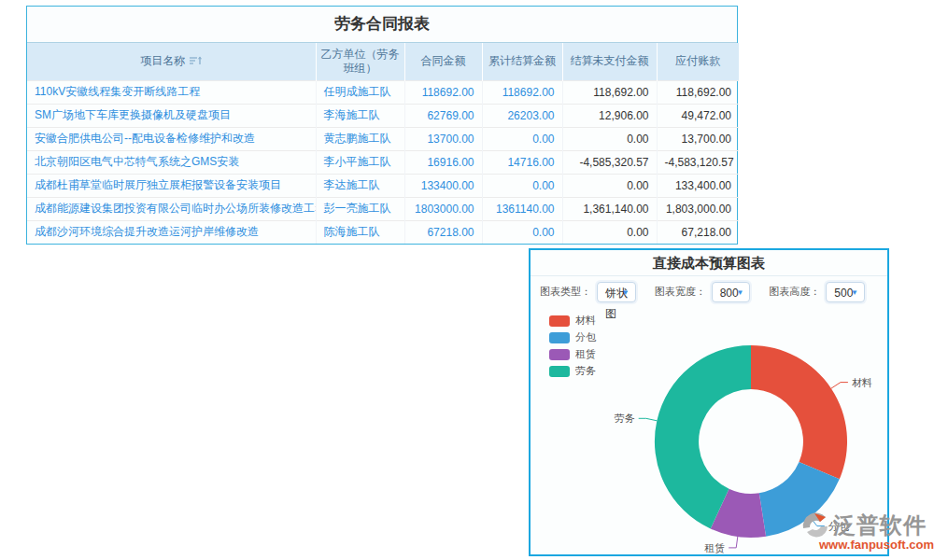  What do you see at coordinates (609, 209) in the screenshot?
I see `unpaid-amount: 1,361,140.00` at bounding box center [609, 209].